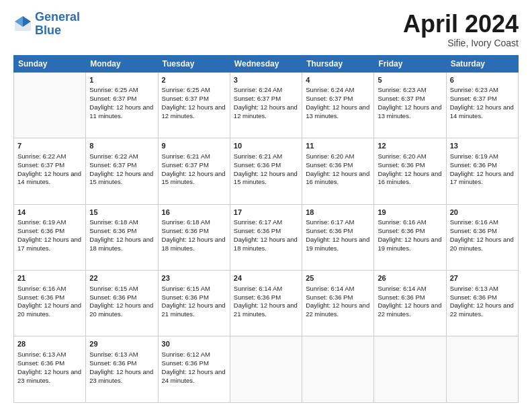  Describe the element at coordinates (50, 278) in the screenshot. I see `day-number: 21` at that location.